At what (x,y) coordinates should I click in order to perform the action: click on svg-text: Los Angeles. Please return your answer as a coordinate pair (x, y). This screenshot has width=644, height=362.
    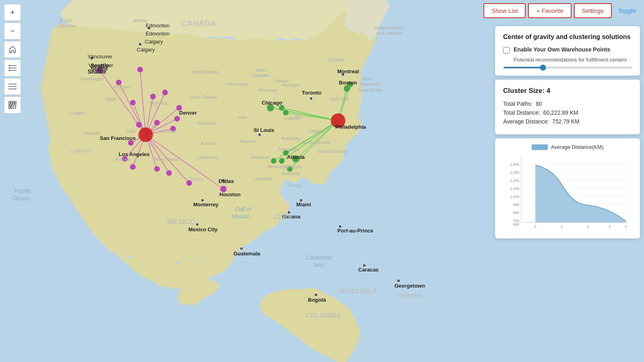
    Looking at the image, I should click on (134, 154).